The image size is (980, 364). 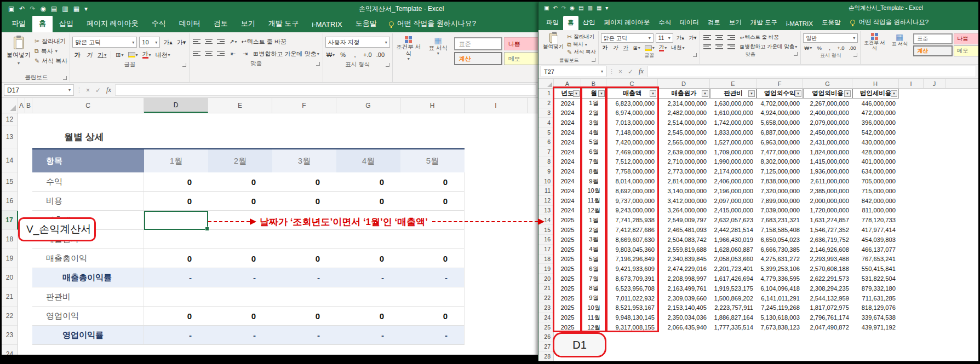 I want to click on formula-input, so click(x=325, y=90).